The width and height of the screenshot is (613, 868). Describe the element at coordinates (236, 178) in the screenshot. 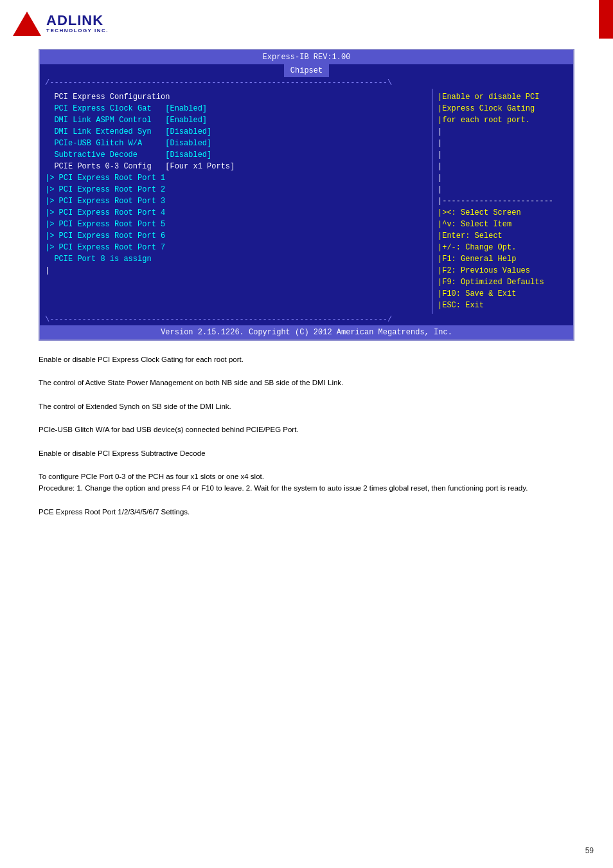

I see `bios-left-line: |> PCI Express Root Port 1` at that location.